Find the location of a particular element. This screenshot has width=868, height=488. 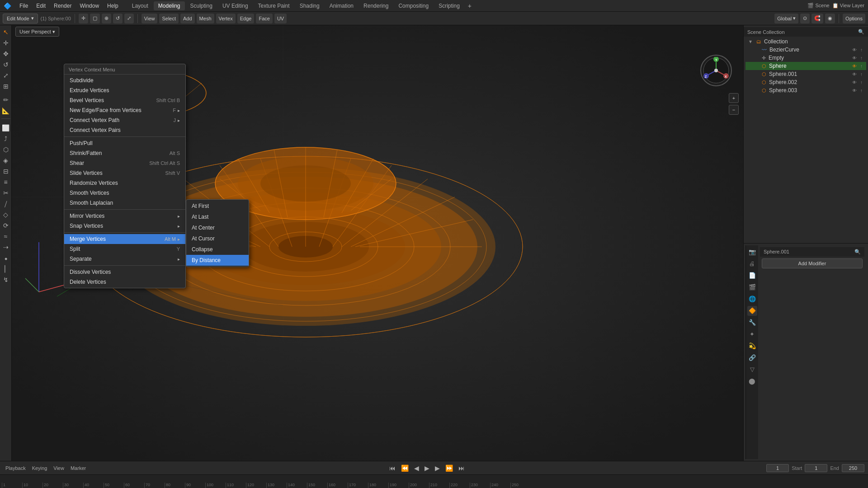

modifier-prop-icon: 🔧 is located at coordinates (752, 323).